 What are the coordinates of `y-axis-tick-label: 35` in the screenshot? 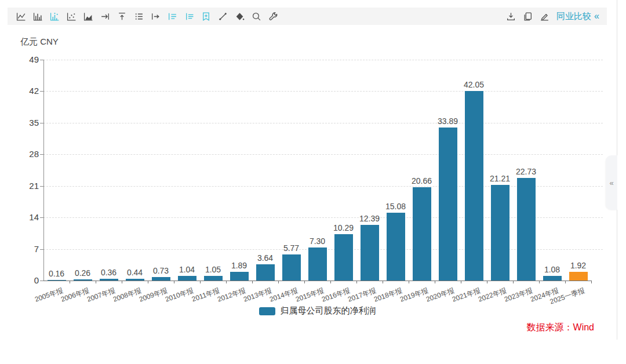 It's located at (27, 123).